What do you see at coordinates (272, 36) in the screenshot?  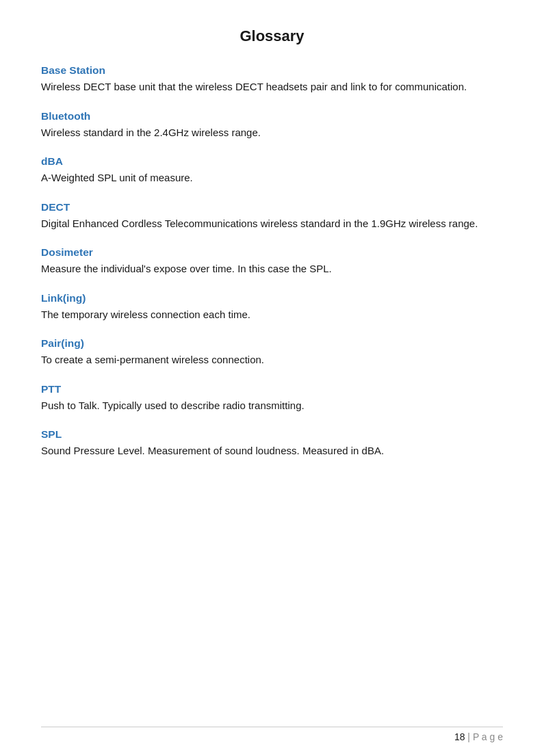 I see `page-title: Glossary` at bounding box center [272, 36].